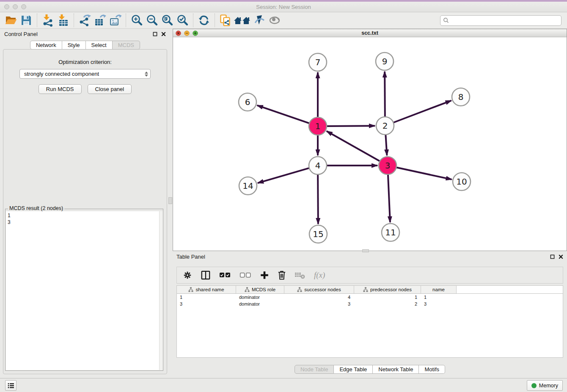 The height and width of the screenshot is (392, 567). What do you see at coordinates (461, 182) in the screenshot?
I see `graph-node-label: 10` at bounding box center [461, 182].